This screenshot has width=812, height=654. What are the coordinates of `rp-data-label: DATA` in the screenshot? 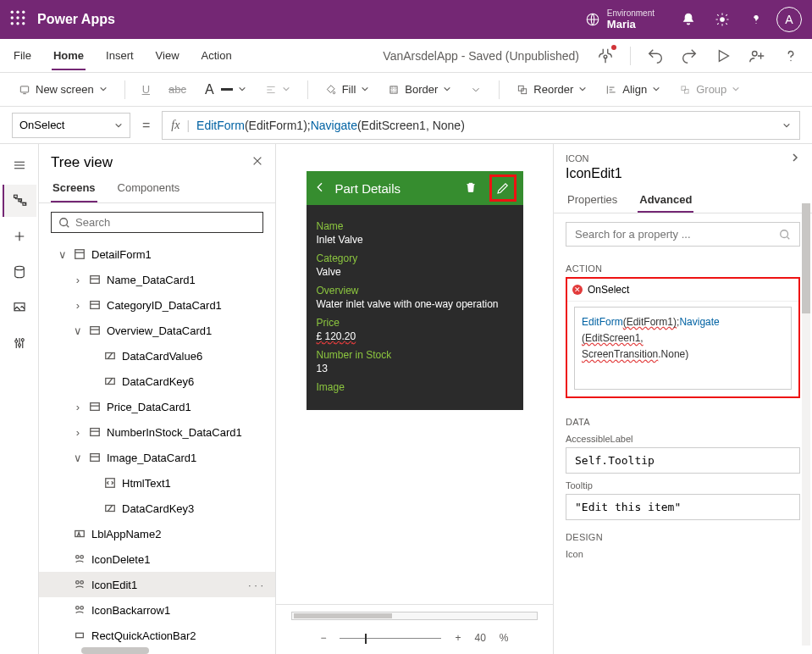 It's located at (682, 419).